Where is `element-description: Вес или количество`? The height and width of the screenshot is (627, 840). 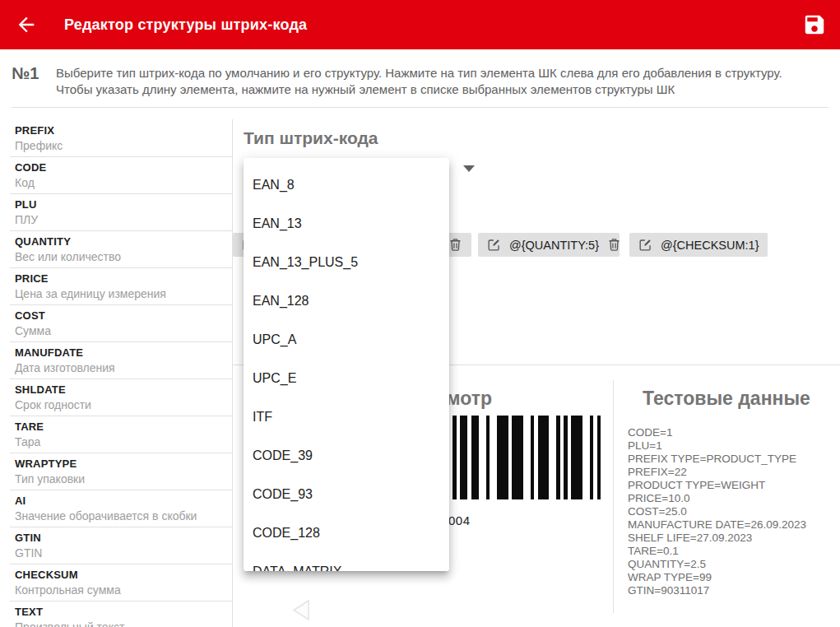
element-description: Вес или количество is located at coordinates (123, 257).